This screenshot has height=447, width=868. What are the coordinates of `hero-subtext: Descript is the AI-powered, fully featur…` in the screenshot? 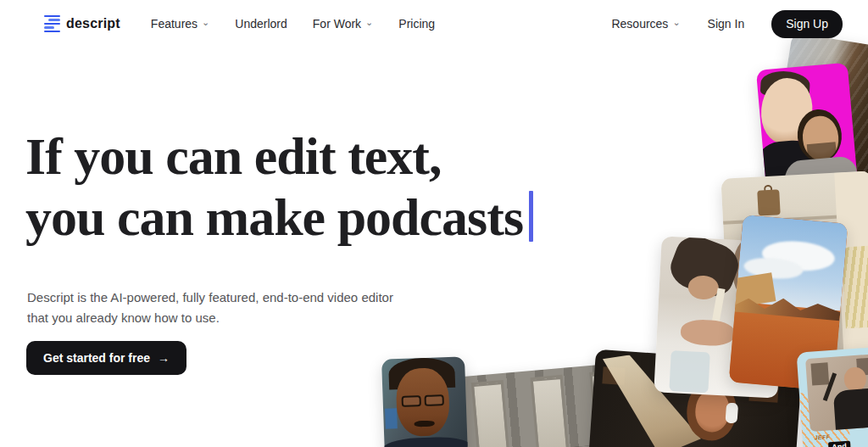 It's located at (210, 308).